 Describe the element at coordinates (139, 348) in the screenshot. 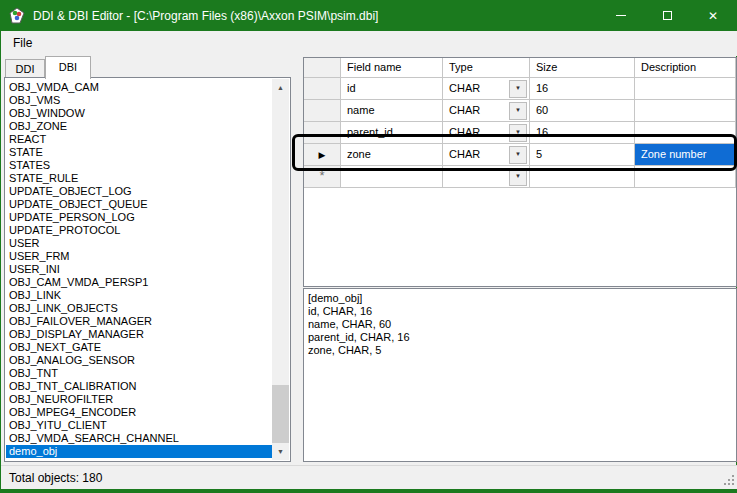

I see `list-item: OBJ_NEXT_GATE` at that location.